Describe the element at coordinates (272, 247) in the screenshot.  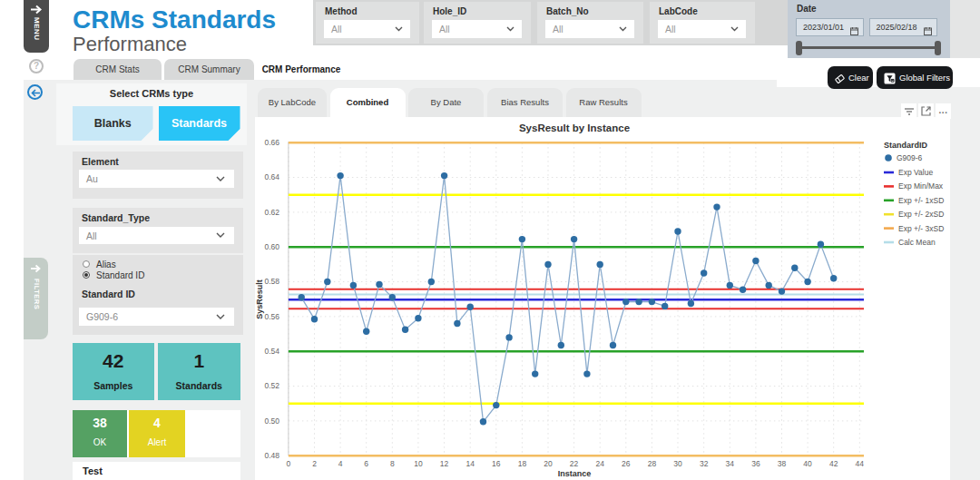
I see `svg-text: 0.60` at that location.